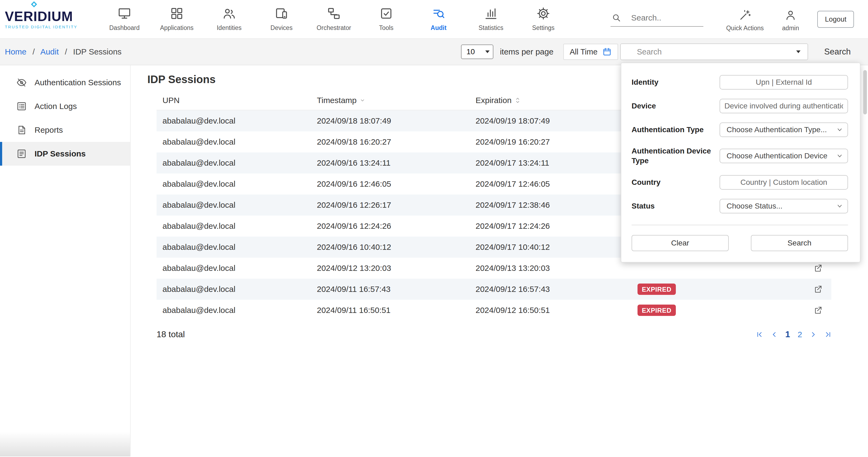  I want to click on authentication-type-select: Choose Authentication Type..., so click(784, 130).